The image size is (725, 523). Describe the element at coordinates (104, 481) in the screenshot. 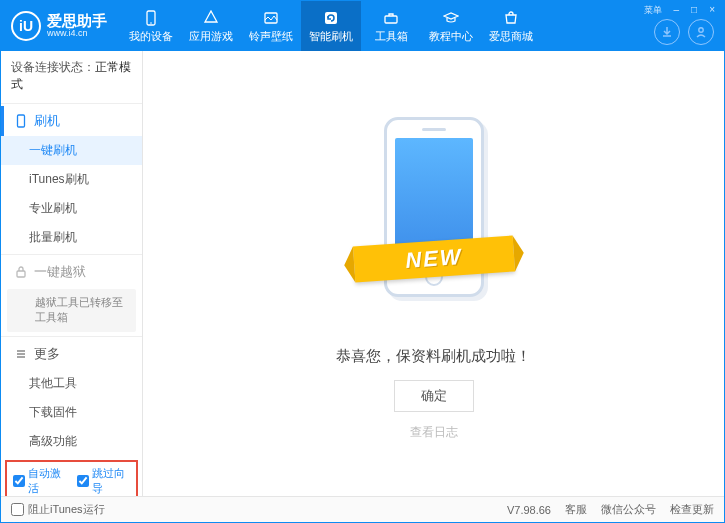

I see `checkbox-skip-guide: 跳过向导` at that location.